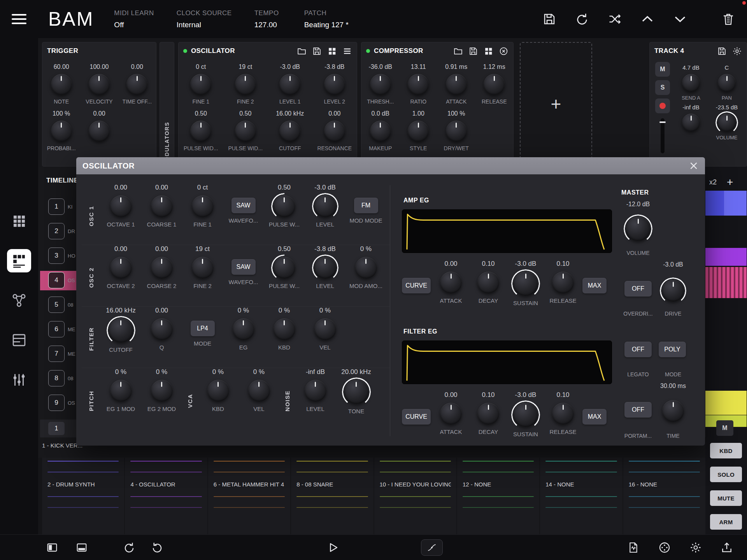 Image resolution: width=747 pixels, height=560 pixels. I want to click on send-a-knob, so click(691, 83).